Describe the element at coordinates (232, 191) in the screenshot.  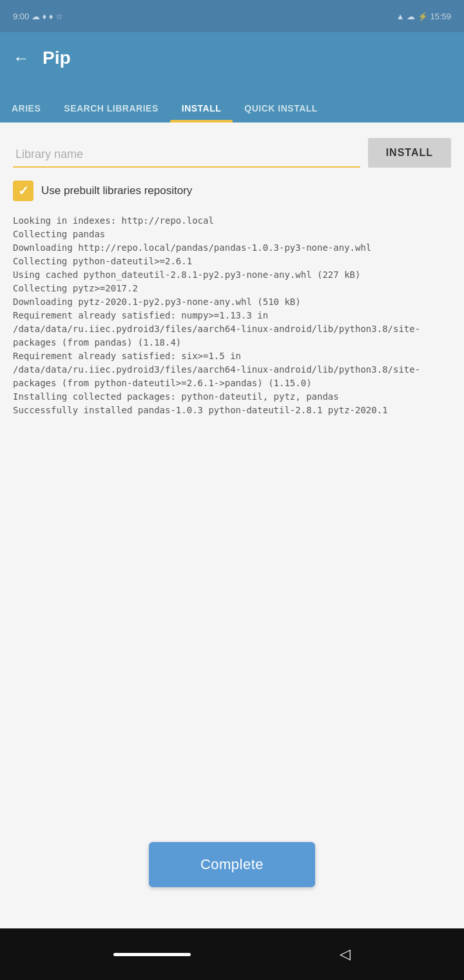
I see `checkbox-row: ✓ Use prebuilt libraries repository` at that location.